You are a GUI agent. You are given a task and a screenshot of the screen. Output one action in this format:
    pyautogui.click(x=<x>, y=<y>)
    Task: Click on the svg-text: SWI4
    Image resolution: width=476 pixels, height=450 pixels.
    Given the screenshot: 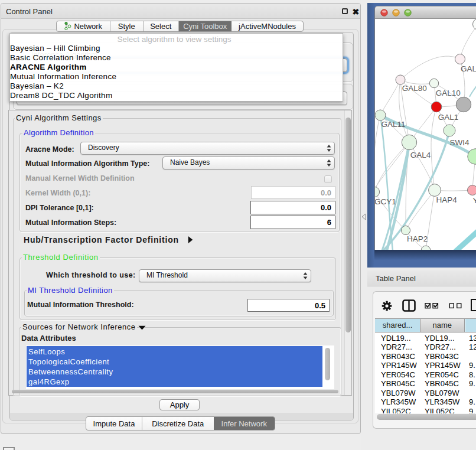 What is the action you would take?
    pyautogui.click(x=459, y=143)
    